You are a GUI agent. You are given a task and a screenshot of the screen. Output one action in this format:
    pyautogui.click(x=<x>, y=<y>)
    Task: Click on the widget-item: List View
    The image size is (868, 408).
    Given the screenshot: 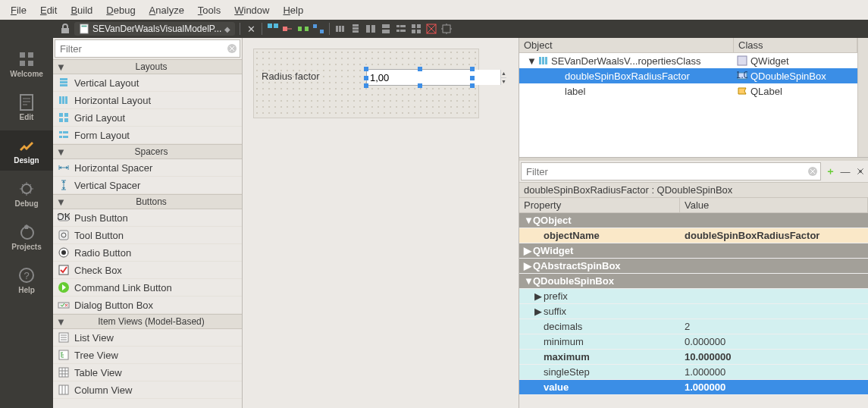 What is the action you would take?
    pyautogui.click(x=147, y=338)
    